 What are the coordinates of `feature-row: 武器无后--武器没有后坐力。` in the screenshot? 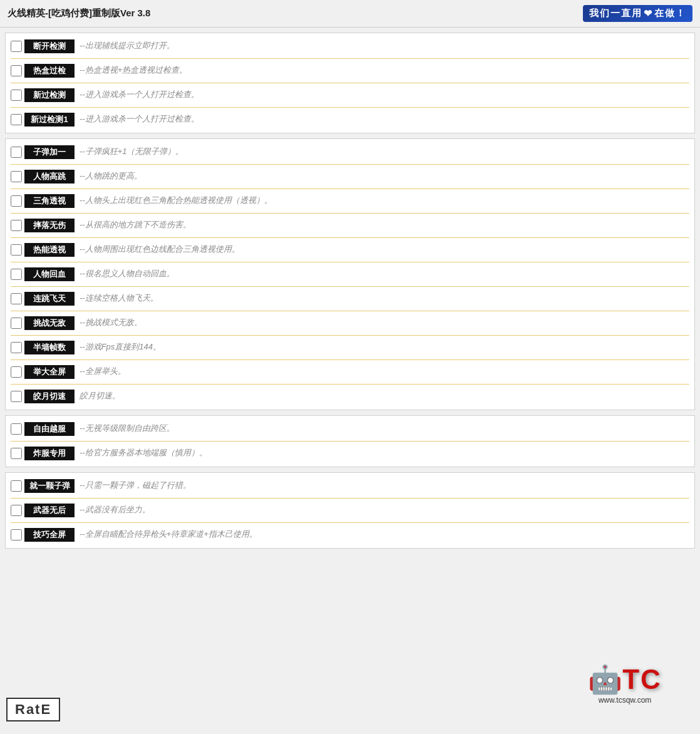 It's located at (350, 510).